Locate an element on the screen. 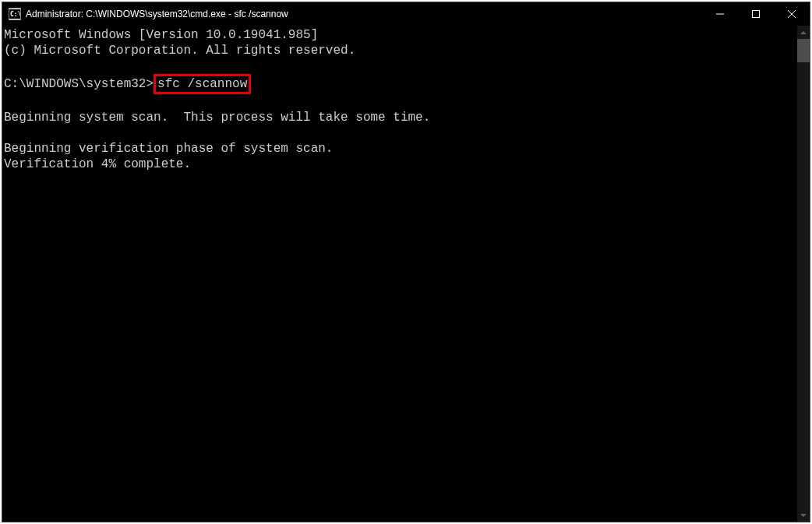 The width and height of the screenshot is (812, 524). scroll-up-button is located at coordinates (803, 33).